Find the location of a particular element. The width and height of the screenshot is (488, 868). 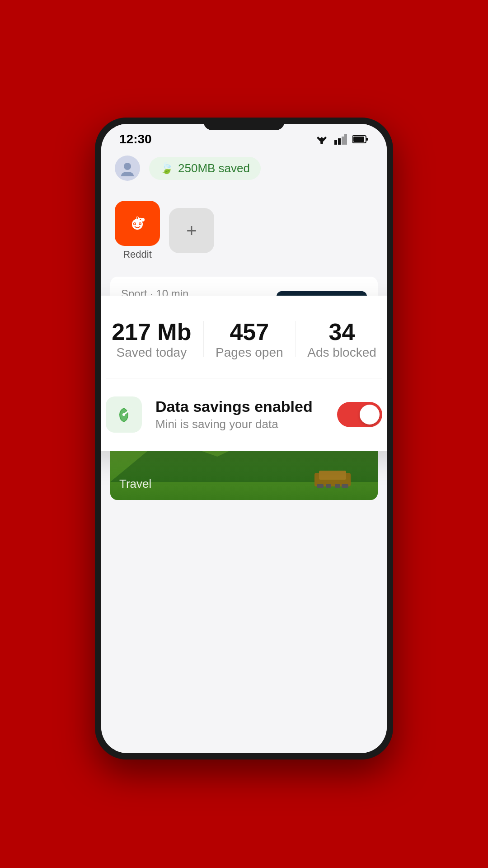

stat-pages-open: 457 Pages open is located at coordinates (249, 339).